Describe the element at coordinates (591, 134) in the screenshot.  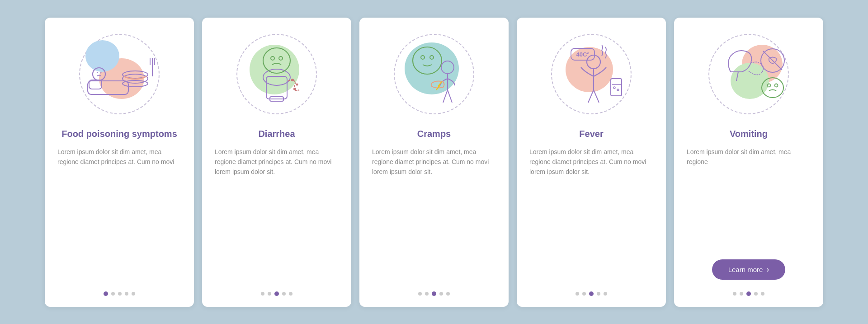
I see `card4-title: Fever` at that location.